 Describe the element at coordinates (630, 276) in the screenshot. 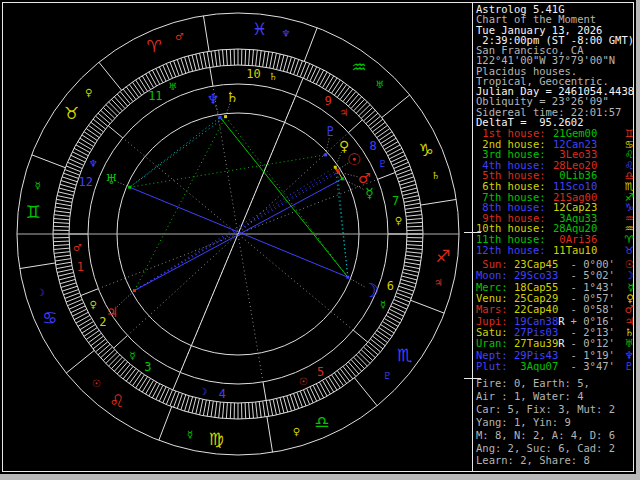

I see `planet-icon: ☽` at that location.